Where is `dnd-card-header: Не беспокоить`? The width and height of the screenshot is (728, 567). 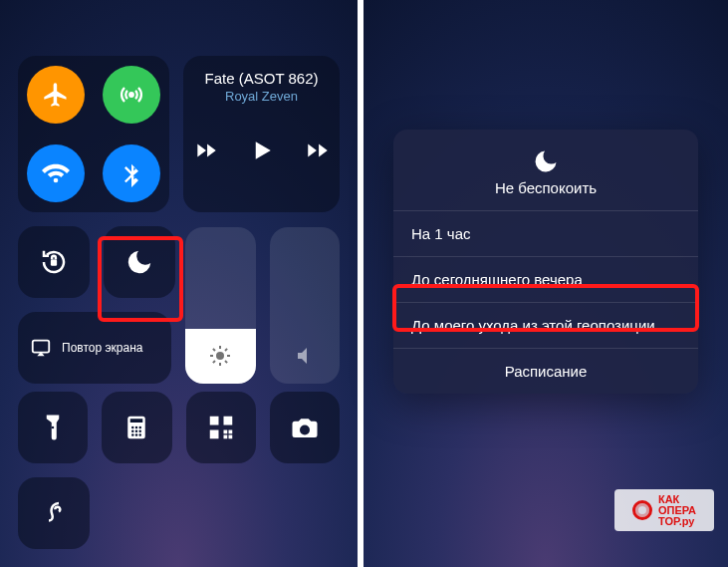 dnd-card-header: Не беспокоить is located at coordinates (546, 170).